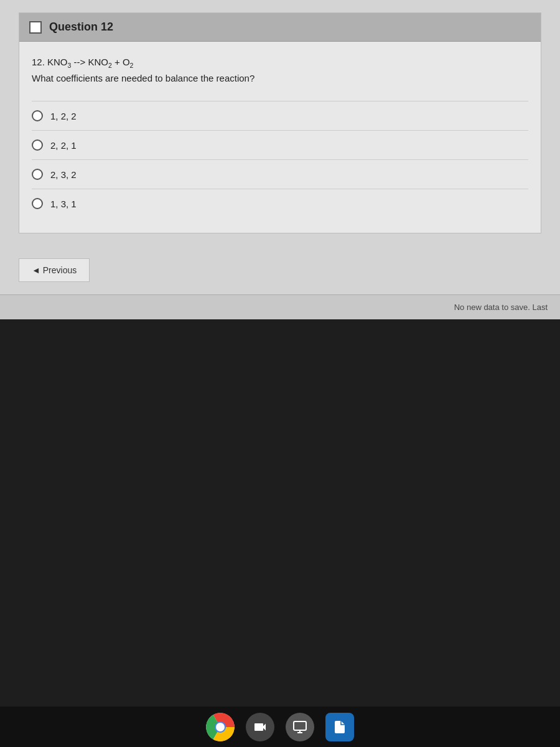 The height and width of the screenshot is (747, 560). What do you see at coordinates (37, 204) in the screenshot?
I see `radio-d` at bounding box center [37, 204].